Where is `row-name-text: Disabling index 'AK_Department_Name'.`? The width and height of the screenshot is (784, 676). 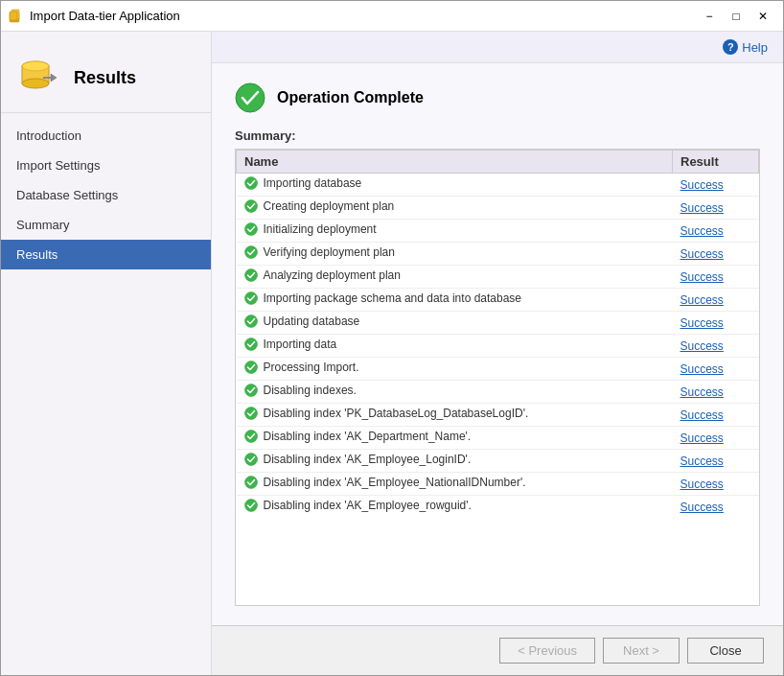 row-name-text: Disabling index 'AK_Department_Name'. is located at coordinates (368, 436).